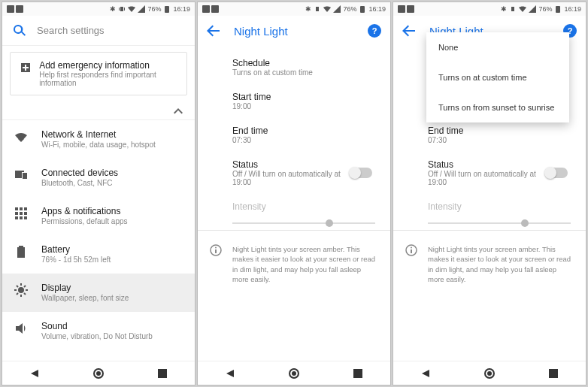  What do you see at coordinates (99, 140) in the screenshot?
I see `settings-item-network: Network & InternetWi-Fi, mobile, data us…` at bounding box center [99, 140].